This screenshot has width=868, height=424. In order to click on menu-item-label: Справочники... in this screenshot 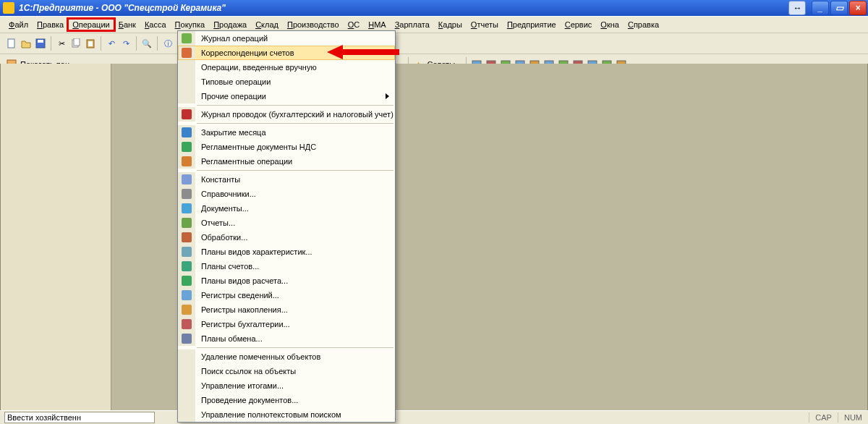, I will do `click(295, 194)`.